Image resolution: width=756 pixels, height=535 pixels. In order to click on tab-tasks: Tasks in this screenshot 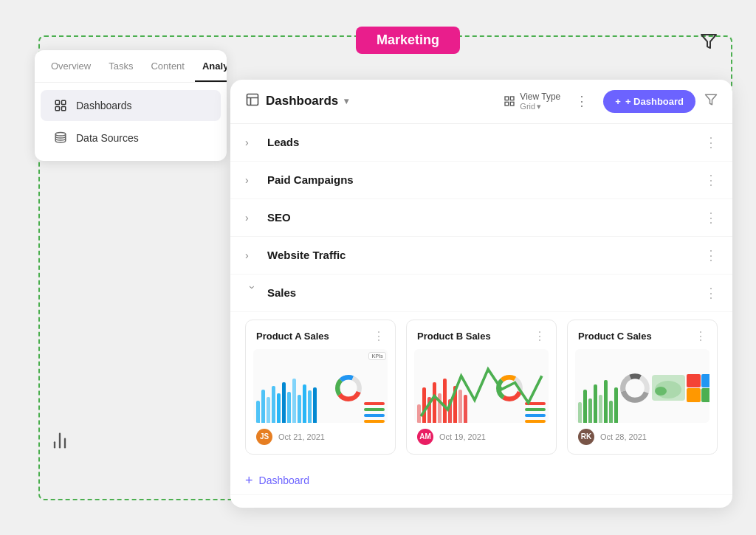, I will do `click(121, 66)`.